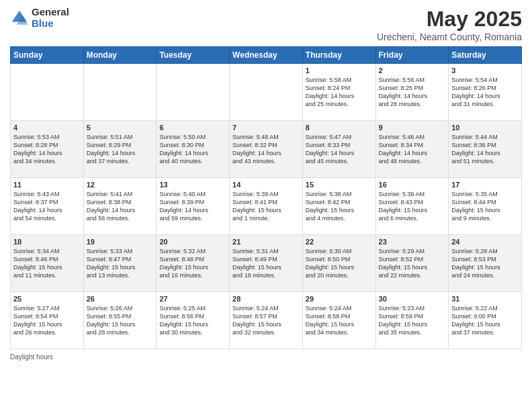 Image resolution: width=532 pixels, height=411 pixels. I want to click on weekday-header-sunday: Sunday, so click(47, 55).